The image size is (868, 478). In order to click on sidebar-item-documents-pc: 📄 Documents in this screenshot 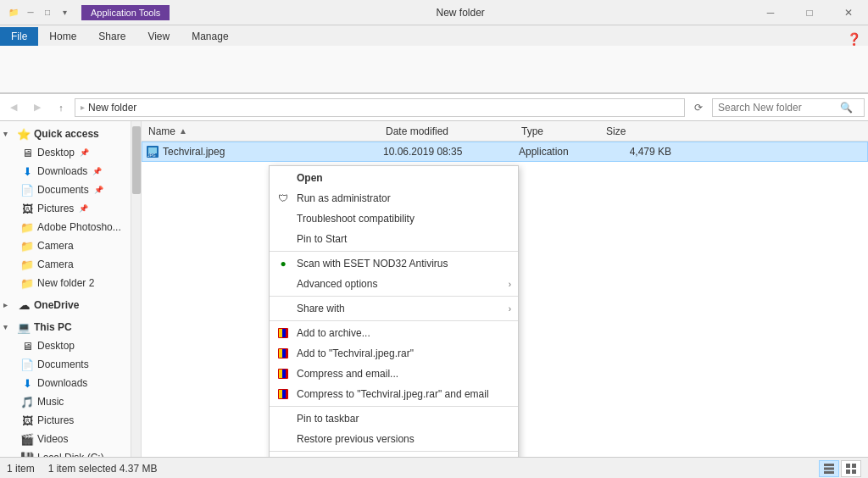, I will do `click(65, 364)`.